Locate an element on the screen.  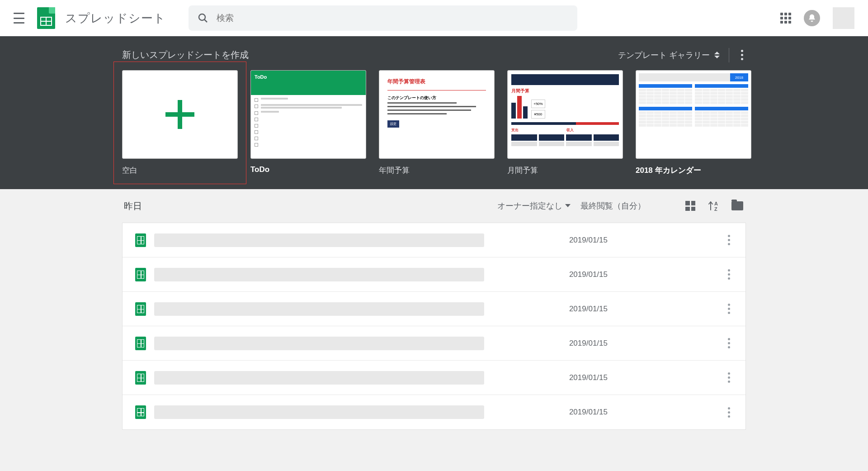
template-card-calendar: 2018 2018 年カレンダー is located at coordinates (693, 123).